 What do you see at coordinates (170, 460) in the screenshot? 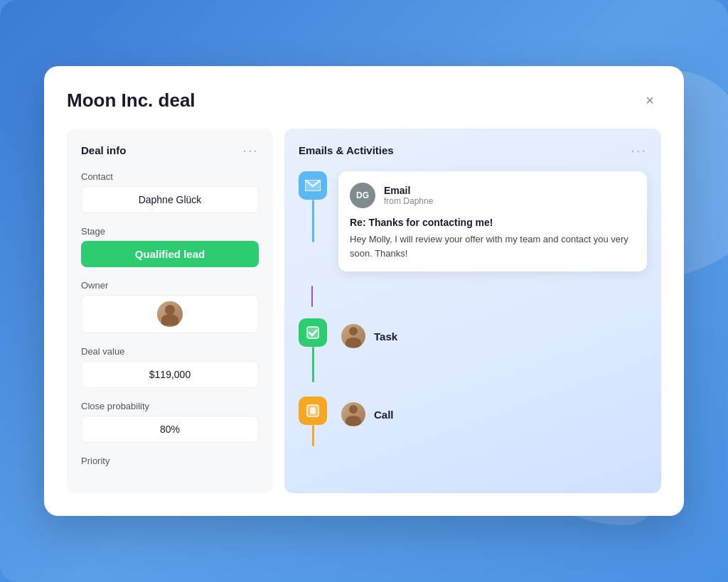
I see `priority-field-group: Priority` at bounding box center [170, 460].